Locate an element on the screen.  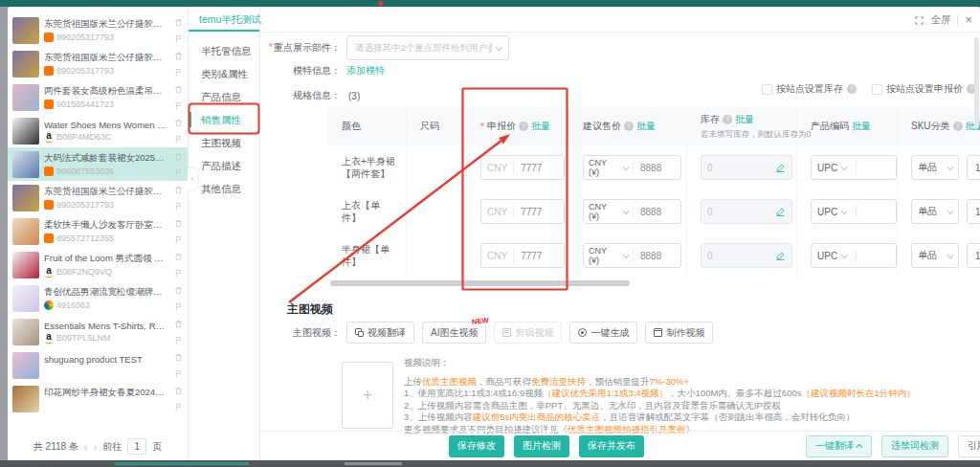
nav-item-0: 半托管信息 is located at coordinates (224, 51).